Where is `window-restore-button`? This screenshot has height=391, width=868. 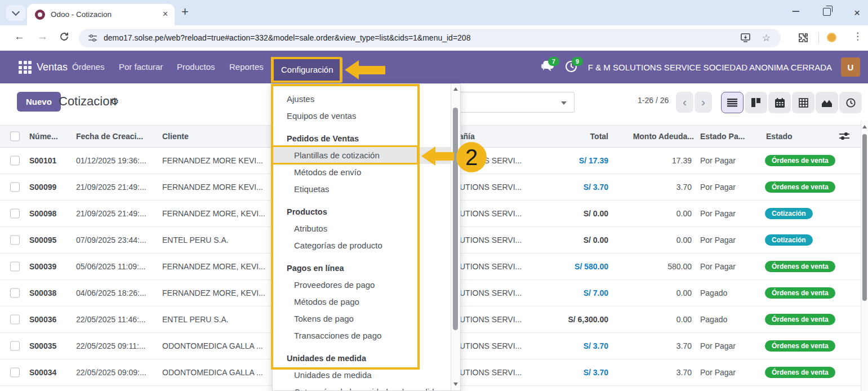 window-restore-button is located at coordinates (827, 12).